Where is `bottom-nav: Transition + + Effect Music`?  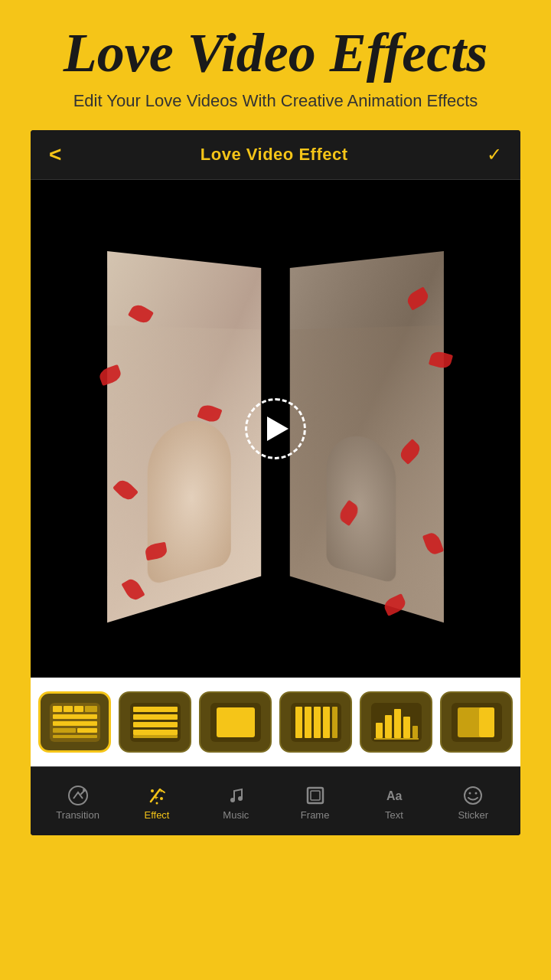
bottom-nav: Transition + + Effect Music is located at coordinates (276, 801).